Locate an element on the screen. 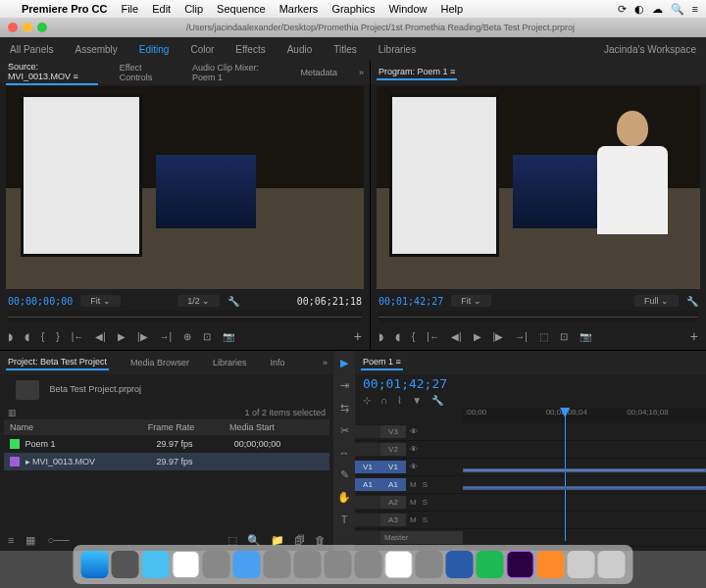 This screenshot has width=706, height=588. track-target: A1 is located at coordinates (393, 484).